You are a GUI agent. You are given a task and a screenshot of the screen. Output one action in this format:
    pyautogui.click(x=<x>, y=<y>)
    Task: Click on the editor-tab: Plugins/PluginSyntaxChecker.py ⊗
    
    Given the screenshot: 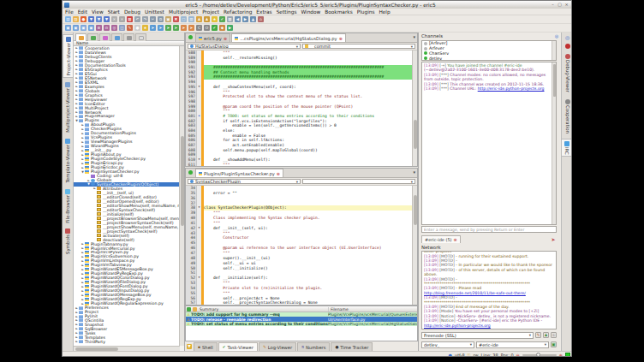 What is the action you would take?
    pyautogui.click(x=240, y=173)
    